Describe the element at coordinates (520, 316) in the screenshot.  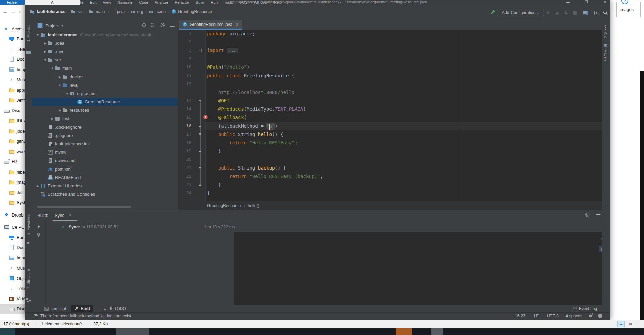
I see `caret-position: 16:23` at that location.